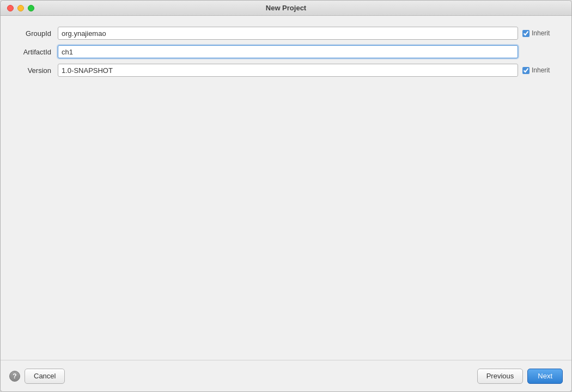 The image size is (572, 392). Describe the element at coordinates (37, 376) in the screenshot. I see `bottom-left-controls: ? Cancel` at that location.